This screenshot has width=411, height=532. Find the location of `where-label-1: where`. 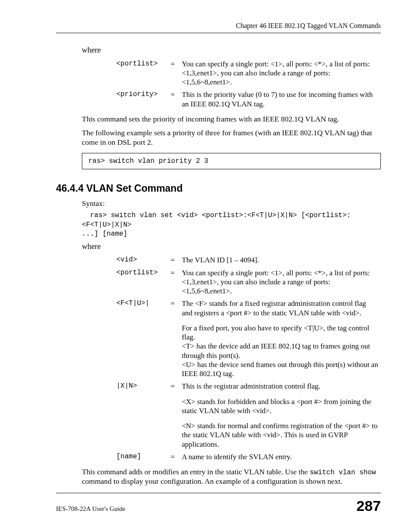

where-label-1: where is located at coordinates (231, 50).